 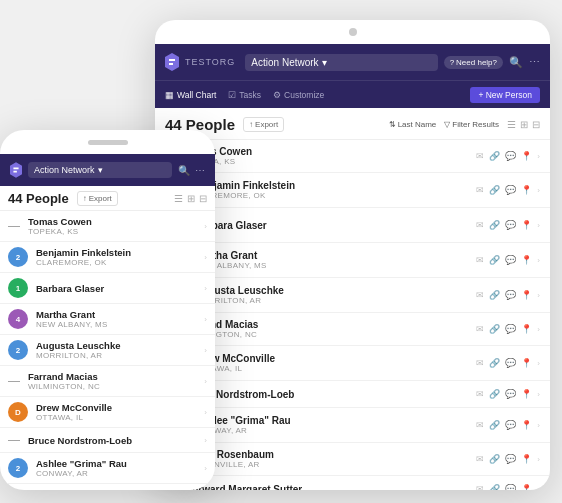 What do you see at coordinates (413, 124) in the screenshot?
I see `last-name-sort-button: ⇅ Last Name` at bounding box center [413, 124].